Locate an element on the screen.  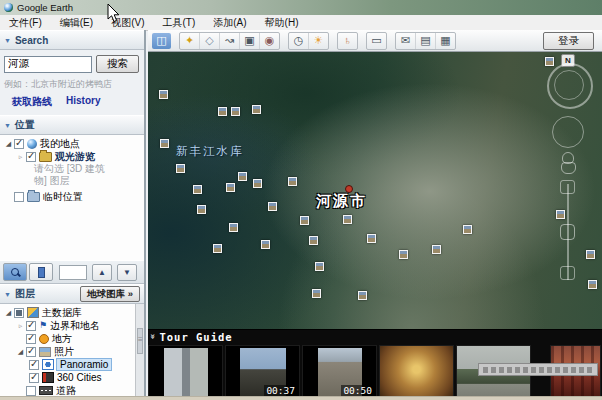
menu-help: 帮助(H) is located at coordinates (282, 22).